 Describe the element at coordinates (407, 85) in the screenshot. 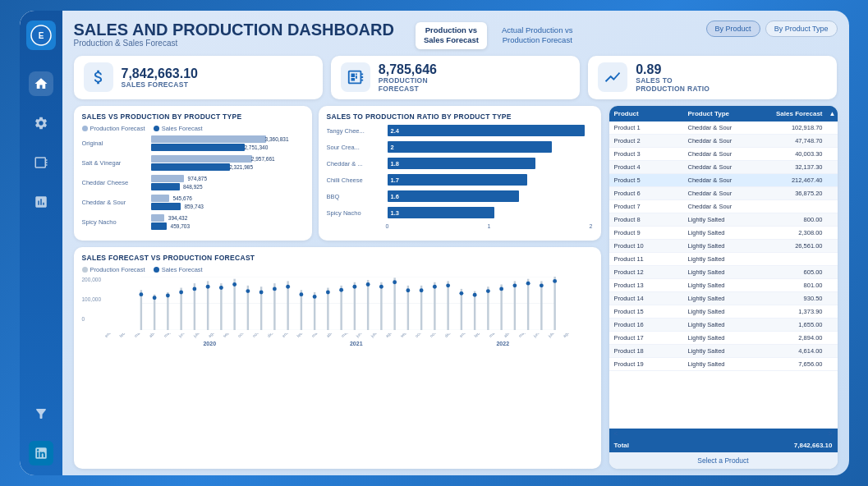

I see `kpi-production-label: PRODUCTION FORECAST` at that location.